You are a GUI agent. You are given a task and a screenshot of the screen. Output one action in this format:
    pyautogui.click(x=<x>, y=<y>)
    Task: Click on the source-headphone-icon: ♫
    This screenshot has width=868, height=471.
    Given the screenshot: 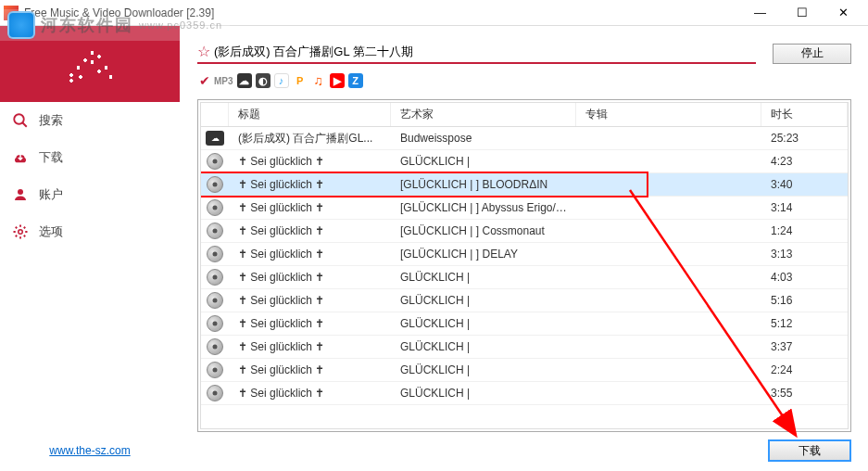 What is the action you would take?
    pyautogui.click(x=319, y=81)
    